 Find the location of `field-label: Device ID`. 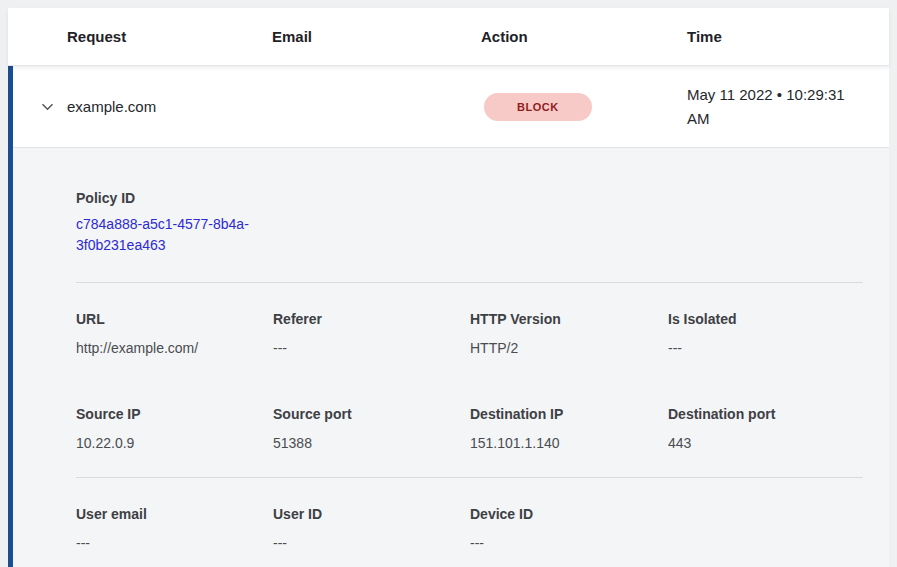

field-label: Device ID is located at coordinates (562, 514).